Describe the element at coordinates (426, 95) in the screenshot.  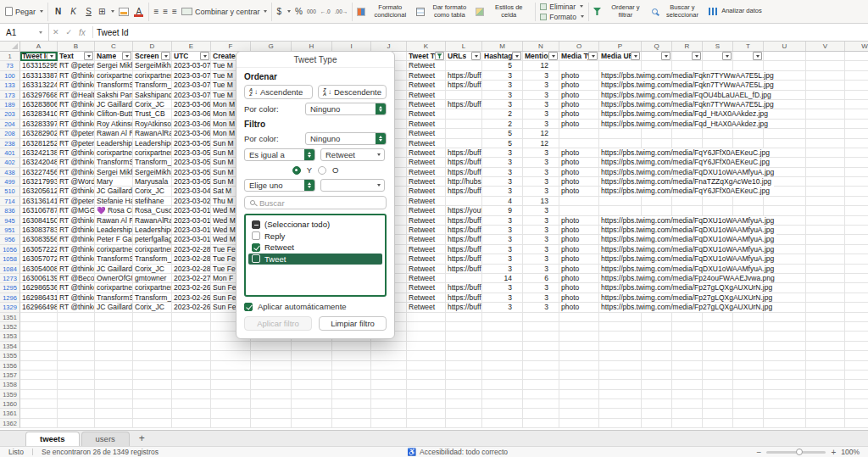
I see `cell-K173: Retweet` at that location.